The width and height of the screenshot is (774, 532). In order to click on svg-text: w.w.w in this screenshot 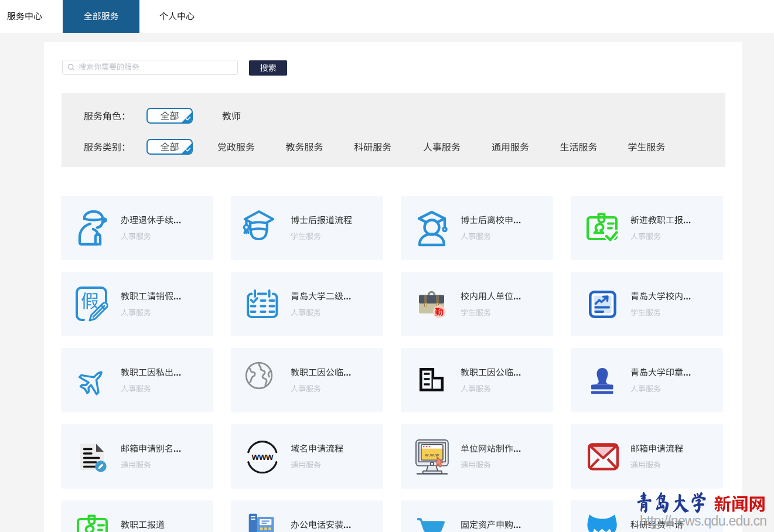, I will do `click(432, 455)`.